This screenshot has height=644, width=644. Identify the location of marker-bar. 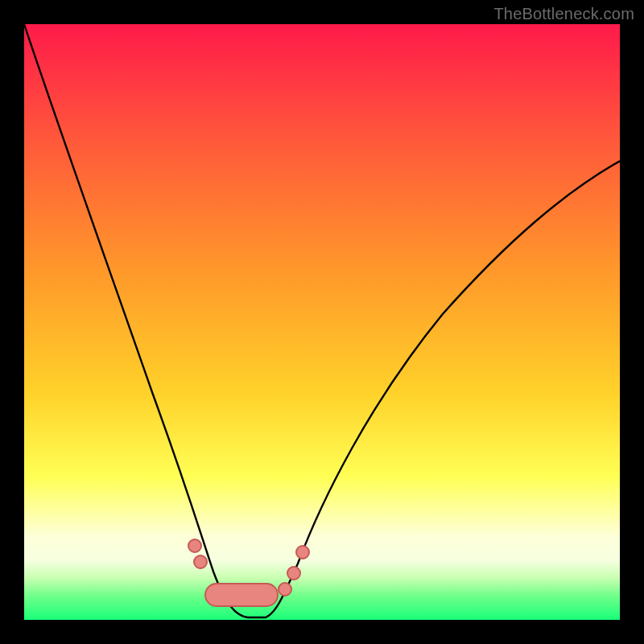
(242, 595).